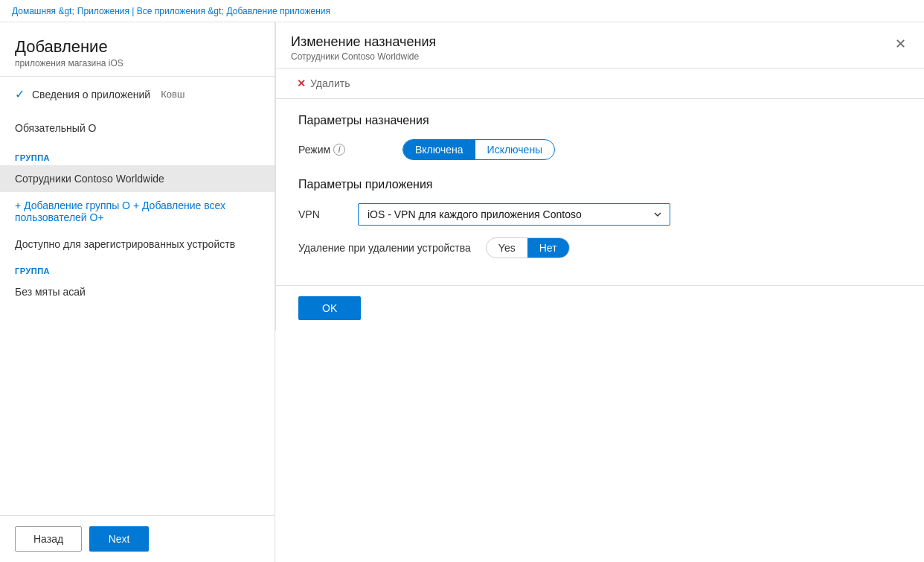  What do you see at coordinates (363, 42) in the screenshot?
I see `modal-title: Изменение назначения` at bounding box center [363, 42].